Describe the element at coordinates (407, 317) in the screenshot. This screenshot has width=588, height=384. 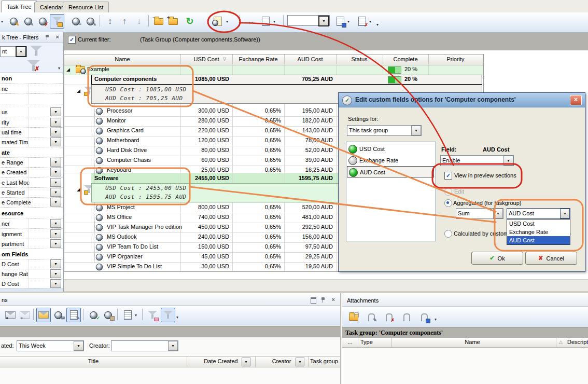
I see `open-attachment-icon` at that location.